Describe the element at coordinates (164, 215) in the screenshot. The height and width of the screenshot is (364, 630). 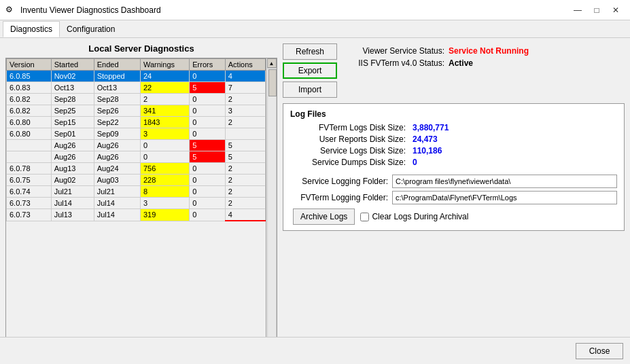
I see `table-cell: 319` at that location.